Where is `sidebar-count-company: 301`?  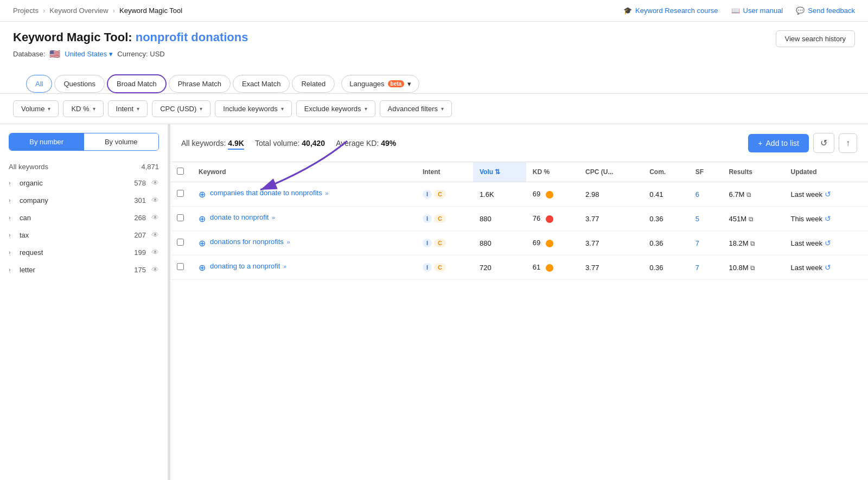 sidebar-count-company: 301 is located at coordinates (140, 201).